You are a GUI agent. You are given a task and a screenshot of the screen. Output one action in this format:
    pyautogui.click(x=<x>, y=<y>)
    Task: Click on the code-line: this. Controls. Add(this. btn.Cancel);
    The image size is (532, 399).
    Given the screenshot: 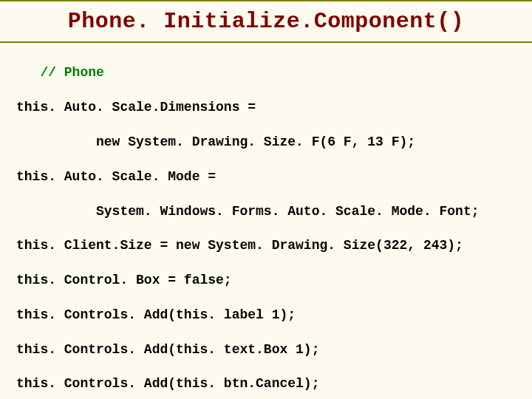 What is the action you would take?
    pyautogui.click(x=266, y=384)
    